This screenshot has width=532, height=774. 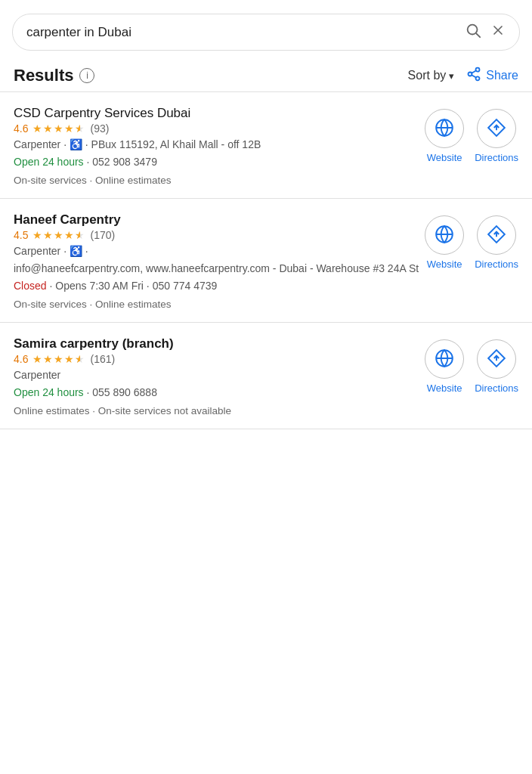 I want to click on rating-row-1: 4.6 ★★★★★★ (93), so click(x=219, y=128).